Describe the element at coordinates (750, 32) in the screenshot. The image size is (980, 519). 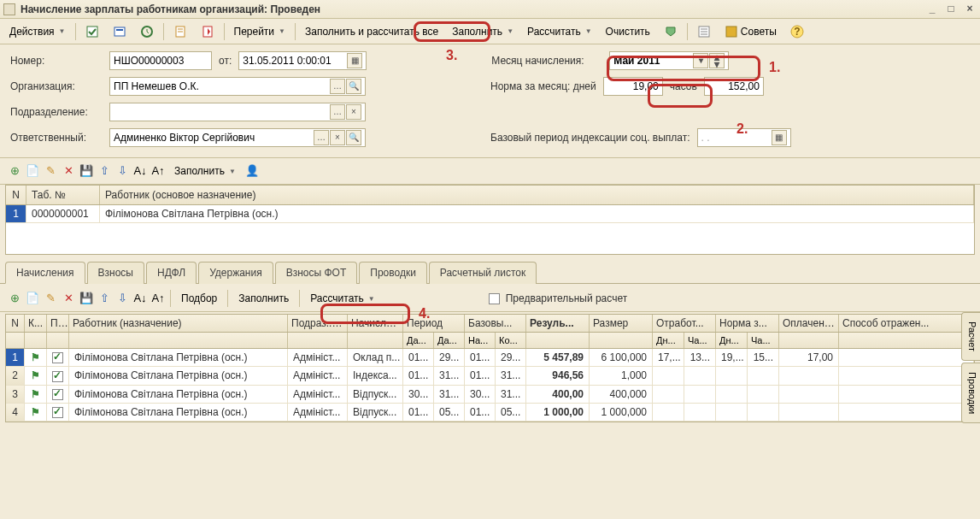
I see `tips-button: Советы` at that location.